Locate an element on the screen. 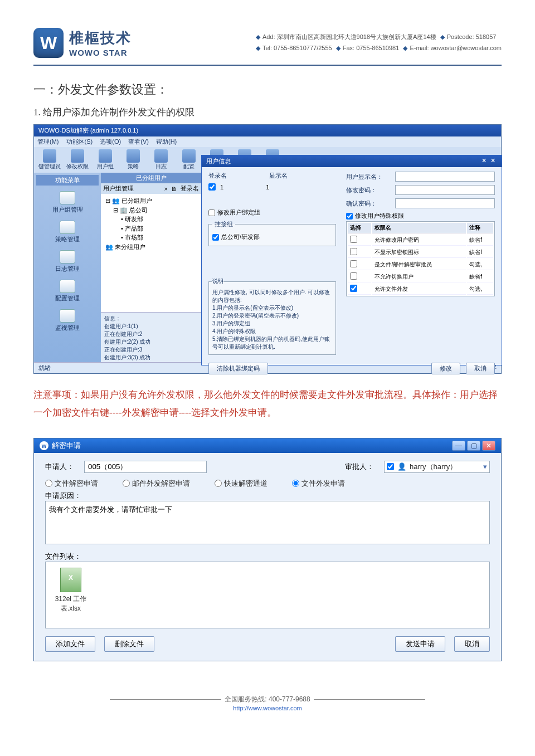  doc-icon: 🗎 is located at coordinates (174, 189).